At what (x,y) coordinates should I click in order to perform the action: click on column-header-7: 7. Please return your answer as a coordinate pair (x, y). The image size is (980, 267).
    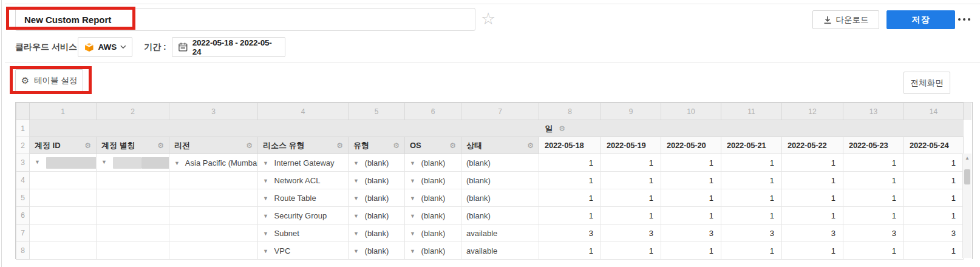
    Looking at the image, I should click on (500, 112).